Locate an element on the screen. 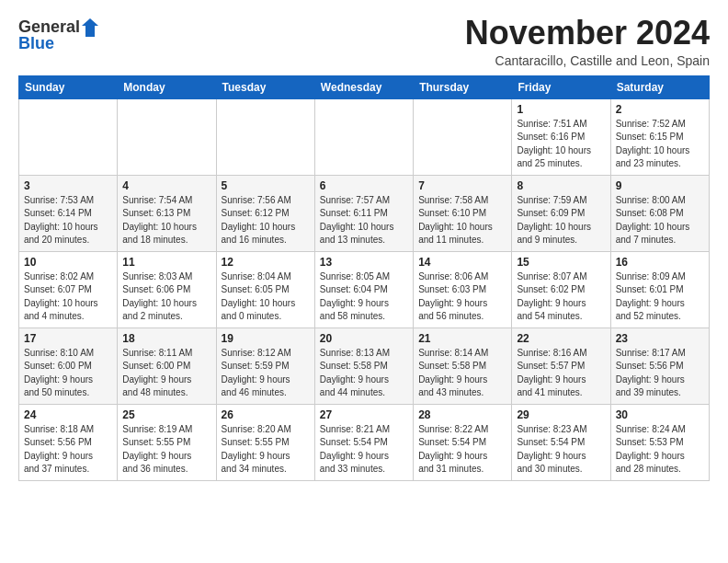 The width and height of the screenshot is (728, 563). day-number: 25 is located at coordinates (166, 415).